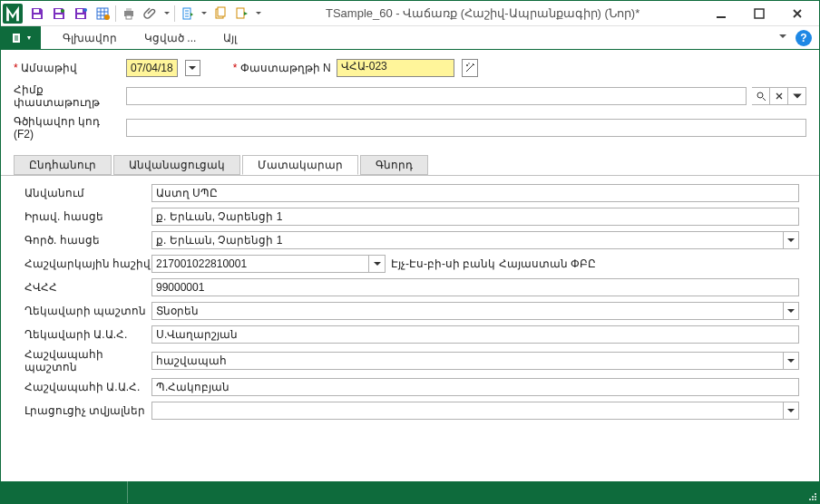 This screenshot has height=504, width=820. What do you see at coordinates (783, 38) in the screenshot?
I see `collapse-ribbon-icon` at bounding box center [783, 38].